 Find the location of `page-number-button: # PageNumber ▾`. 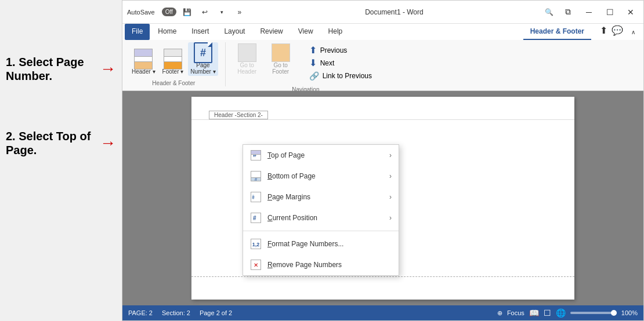

page-number-button: # PageNumber ▾ is located at coordinates (203, 59).